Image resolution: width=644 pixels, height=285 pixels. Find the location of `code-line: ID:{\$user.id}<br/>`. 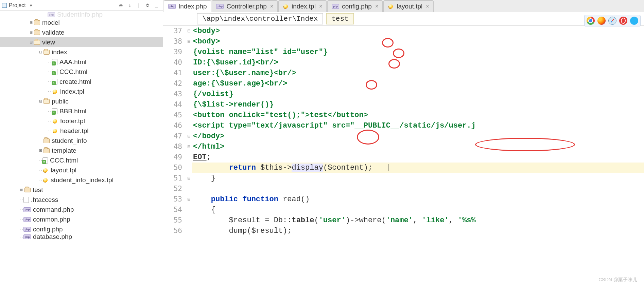

code-line: ID:{\$user.id}<br/> is located at coordinates (418, 62).